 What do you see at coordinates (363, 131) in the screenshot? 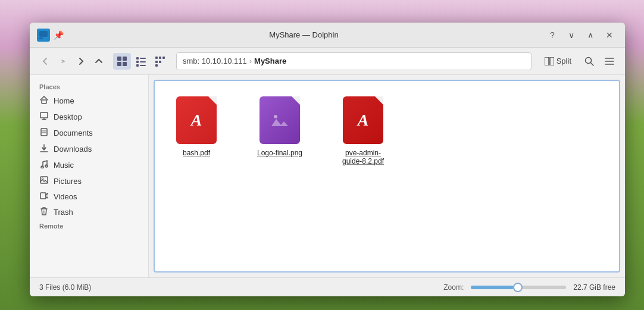
I see `file-item-pve-pdf: A pve-admin-guide-8.2.pdf` at bounding box center [363, 131].